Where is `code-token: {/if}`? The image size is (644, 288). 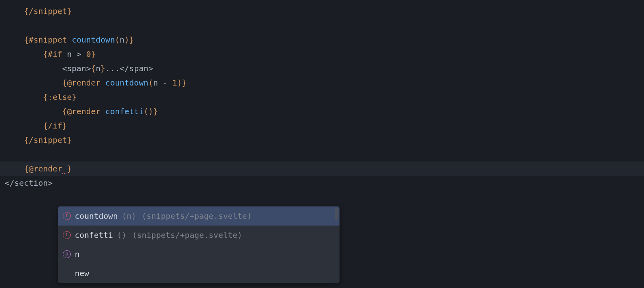 code-token: {/if} is located at coordinates (55, 126).